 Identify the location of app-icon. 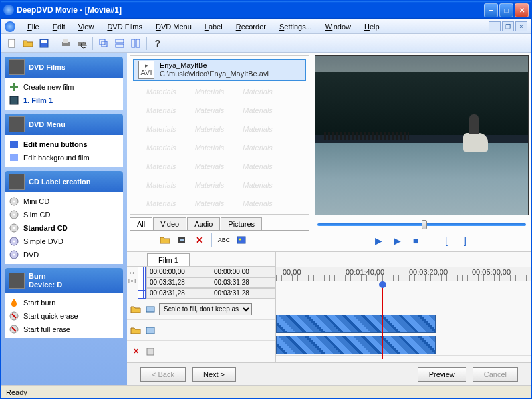
(9, 10).